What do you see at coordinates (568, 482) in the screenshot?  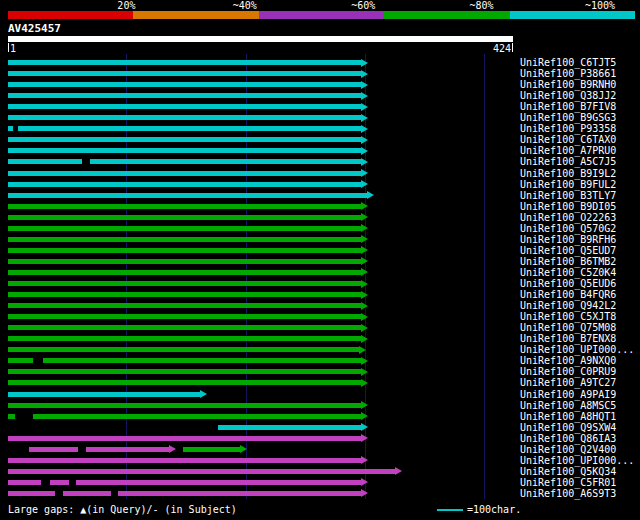 I see `hit-label: UniRef100_C5FR01` at bounding box center [568, 482].